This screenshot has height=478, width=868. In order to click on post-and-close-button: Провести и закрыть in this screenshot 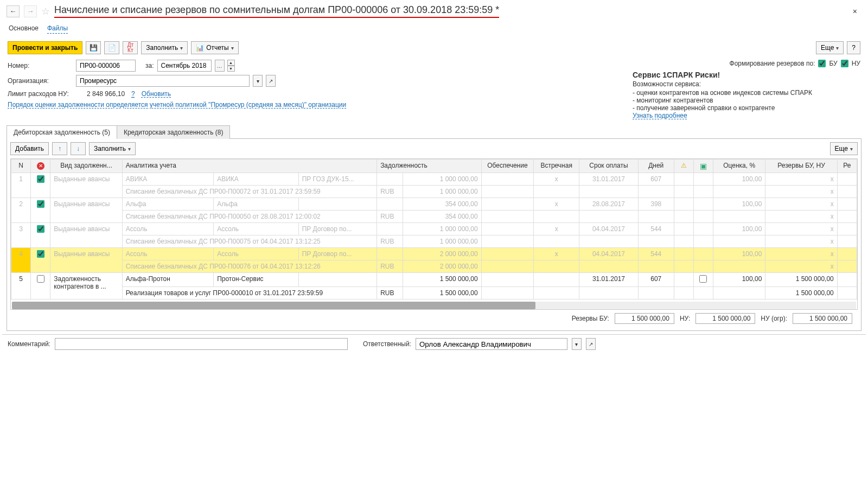, I will do `click(45, 48)`.